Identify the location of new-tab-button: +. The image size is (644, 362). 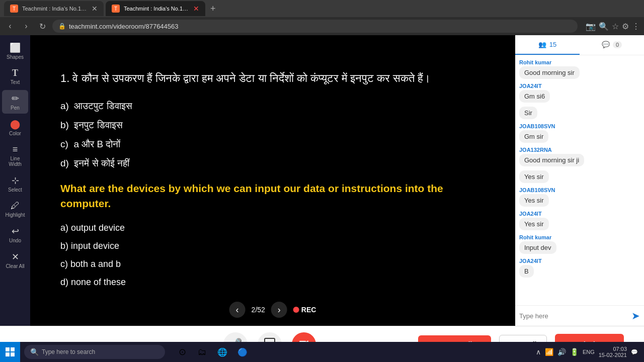
(213, 9).